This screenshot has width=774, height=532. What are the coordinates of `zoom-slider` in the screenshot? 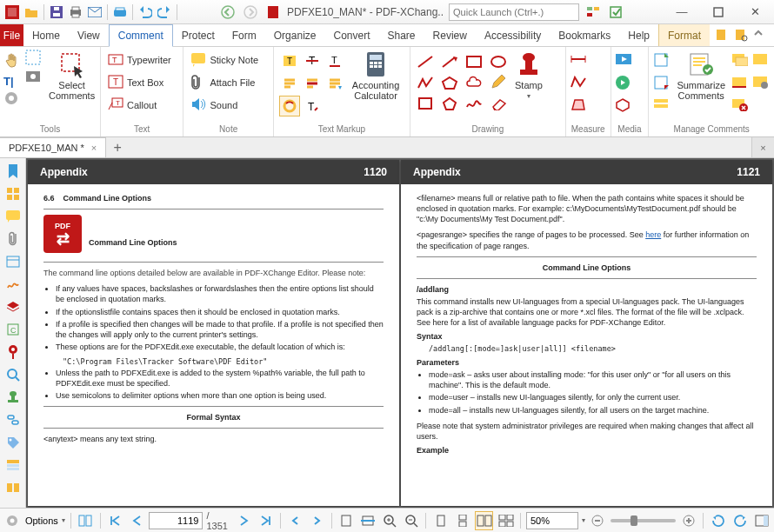 It's located at (644, 521).